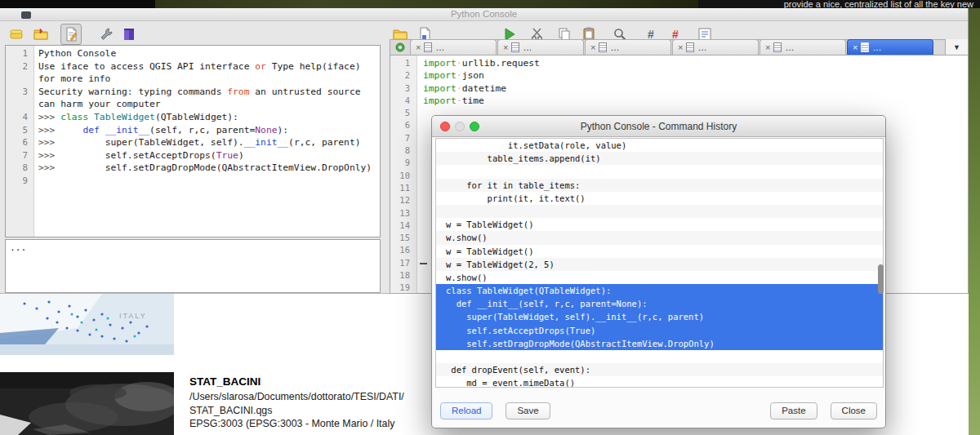 The height and width of the screenshot is (435, 980). Describe the element at coordinates (193, 246) in the screenshot. I see `console-input-prompt: ...` at that location.